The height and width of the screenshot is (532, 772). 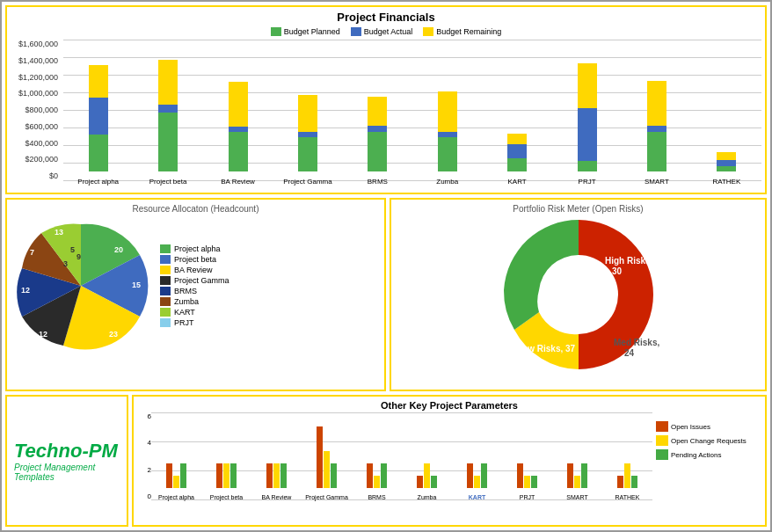 I want to click on svg-text: 30, so click(x=617, y=271).